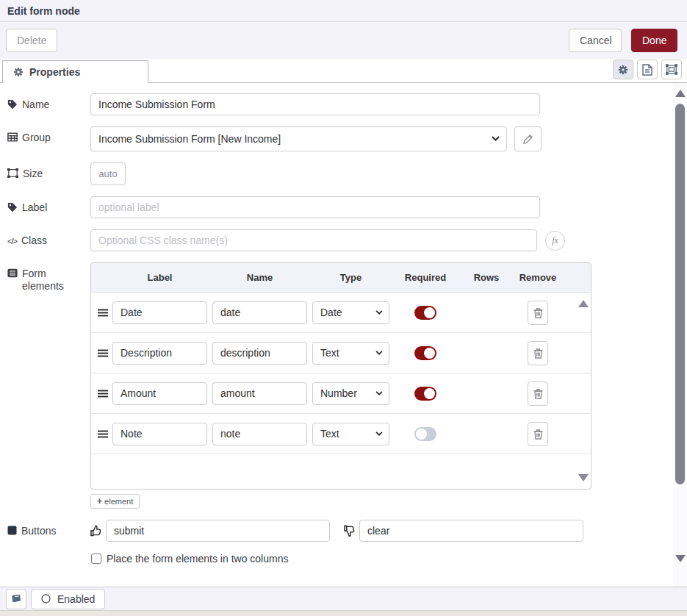 The height and width of the screenshot is (616, 687). What do you see at coordinates (344, 613) in the screenshot?
I see `workspace-edge` at bounding box center [344, 613].